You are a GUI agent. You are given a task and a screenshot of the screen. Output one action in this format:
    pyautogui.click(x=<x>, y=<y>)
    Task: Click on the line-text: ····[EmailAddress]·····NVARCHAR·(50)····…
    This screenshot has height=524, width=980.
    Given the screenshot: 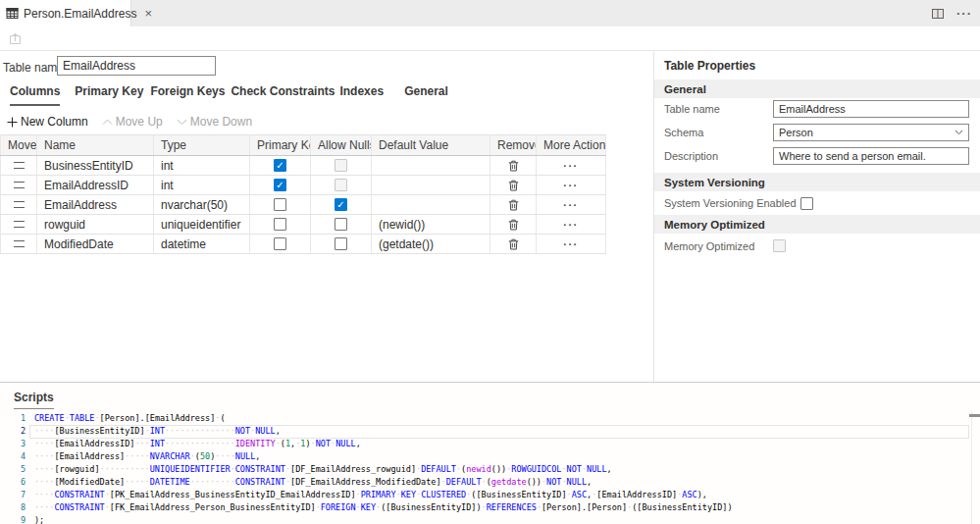 What is the action you would take?
    pyautogui.click(x=147, y=457)
    